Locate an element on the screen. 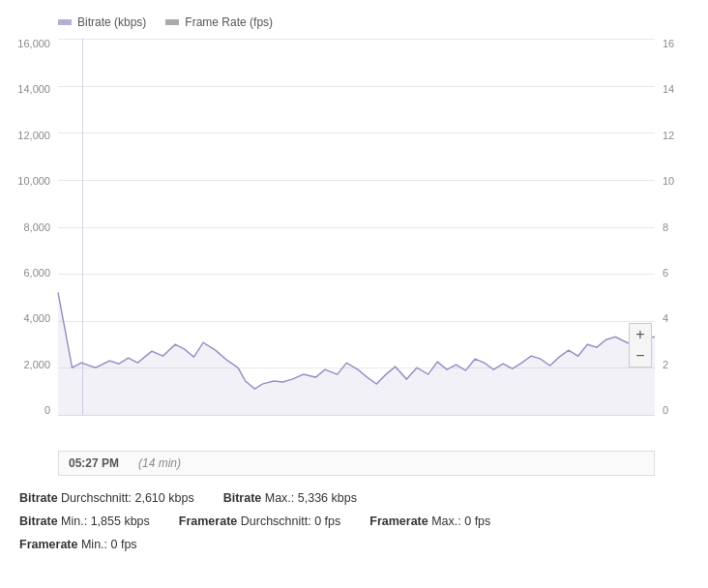 The width and height of the screenshot is (708, 588). y-right-8: 0 is located at coordinates (665, 410).